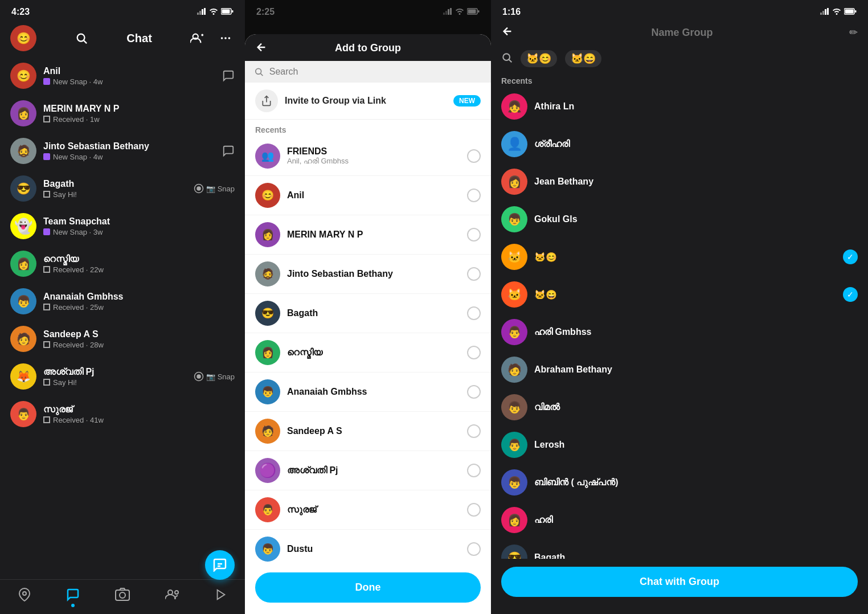 The height and width of the screenshot is (614, 868). I want to click on right-item-gokul: 👦 Gokul Gls, so click(679, 219).